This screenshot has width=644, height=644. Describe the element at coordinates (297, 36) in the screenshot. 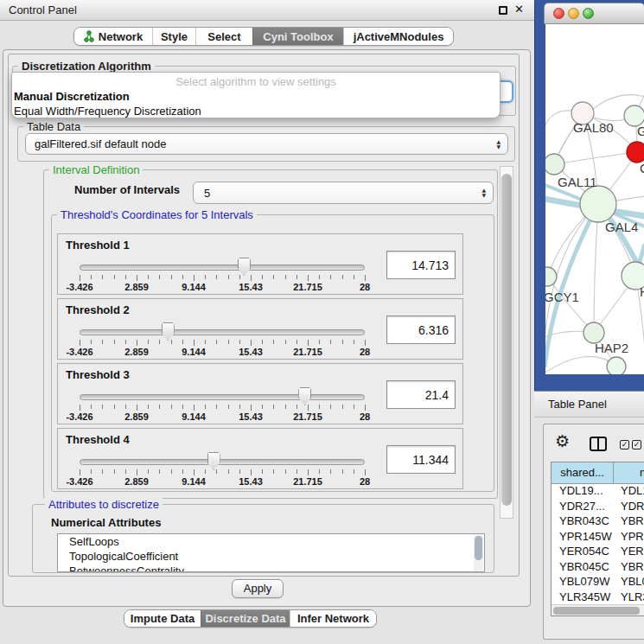

I see `tab-cyni-toolbox: Cyni Toolbox` at that location.